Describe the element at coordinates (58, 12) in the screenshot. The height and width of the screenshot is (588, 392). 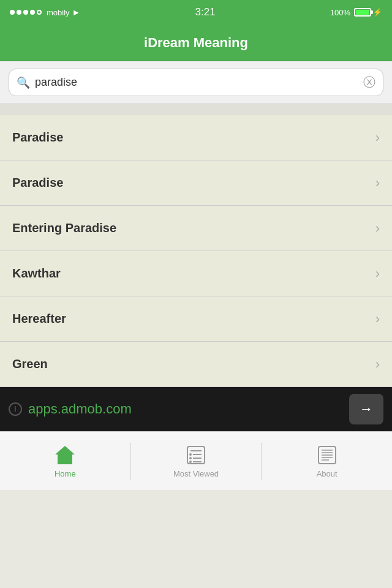
I see `carrier-label: mobily` at that location.